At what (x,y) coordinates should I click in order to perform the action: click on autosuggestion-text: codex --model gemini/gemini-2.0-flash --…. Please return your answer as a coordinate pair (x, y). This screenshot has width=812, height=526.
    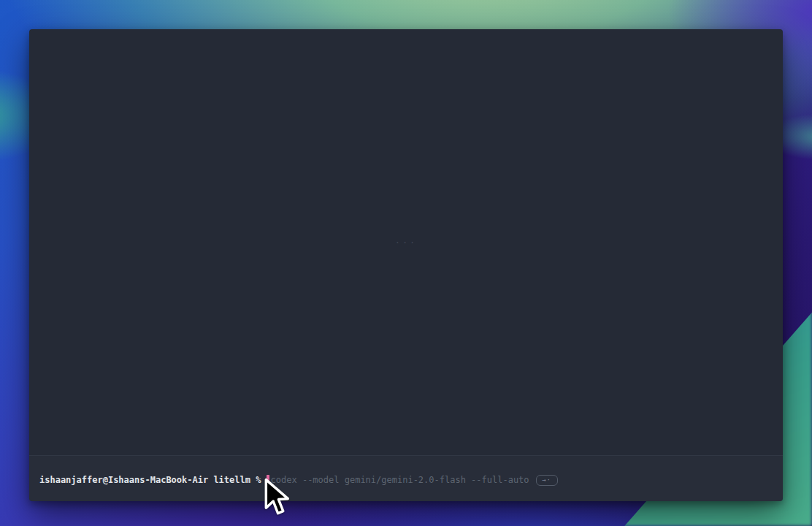
    Looking at the image, I should click on (400, 480).